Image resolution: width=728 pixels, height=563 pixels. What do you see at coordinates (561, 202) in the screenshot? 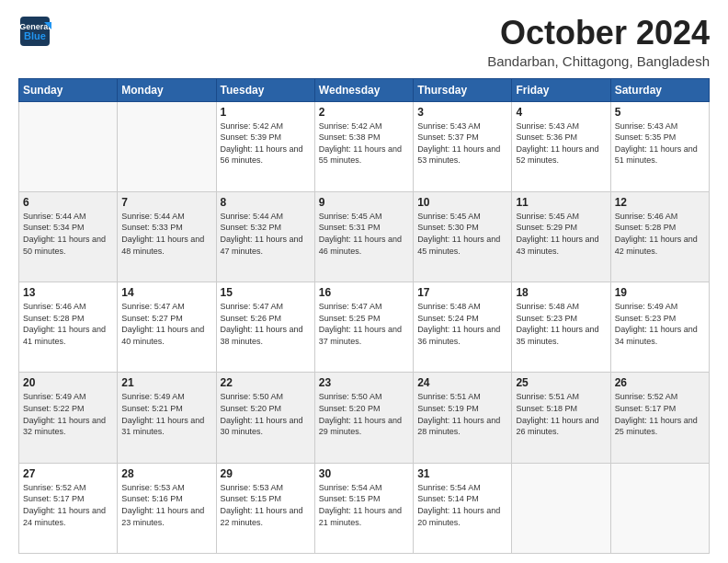
I see `day-number: 11` at bounding box center [561, 202].